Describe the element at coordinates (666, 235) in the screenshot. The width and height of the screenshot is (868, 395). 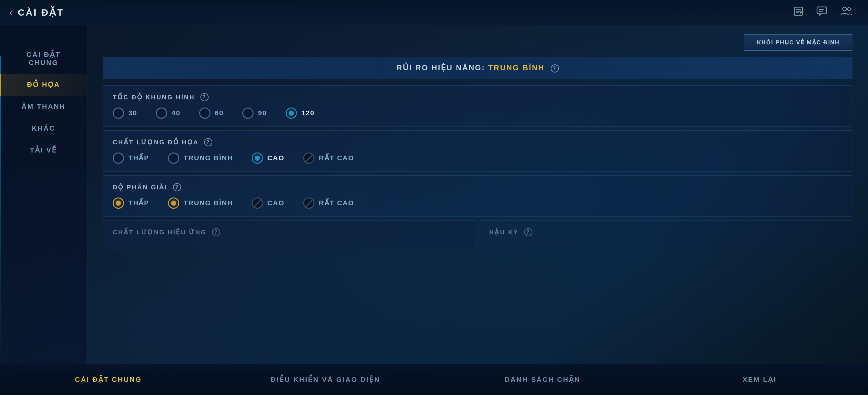
I see `post-processing-section: HẬU KỲ ?` at that location.